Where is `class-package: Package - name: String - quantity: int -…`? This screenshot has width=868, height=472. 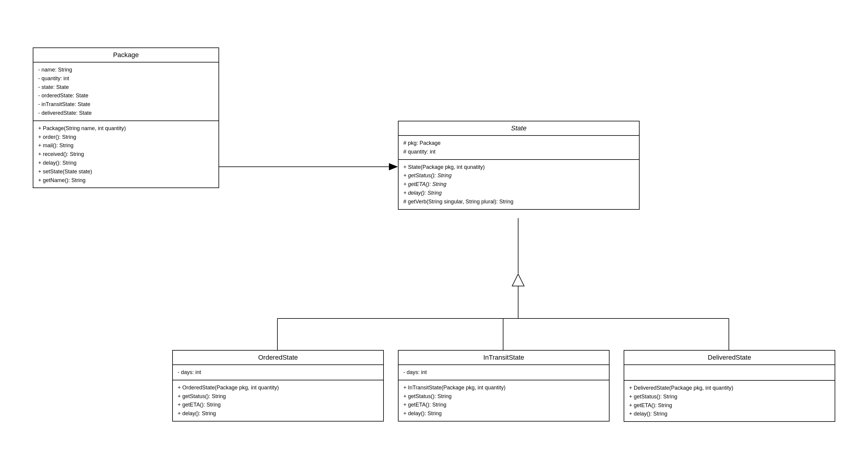
class-package: Package - name: String - quantity: int -… is located at coordinates (126, 118).